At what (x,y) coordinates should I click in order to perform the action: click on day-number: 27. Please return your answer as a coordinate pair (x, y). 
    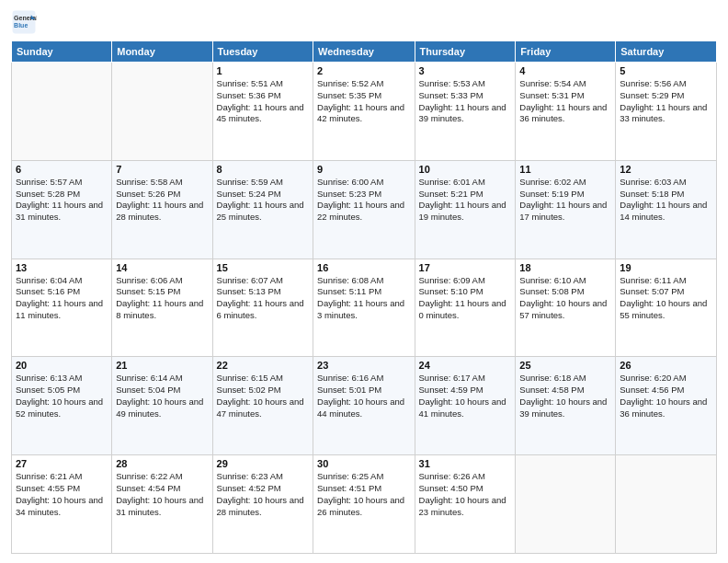
    Looking at the image, I should click on (62, 464).